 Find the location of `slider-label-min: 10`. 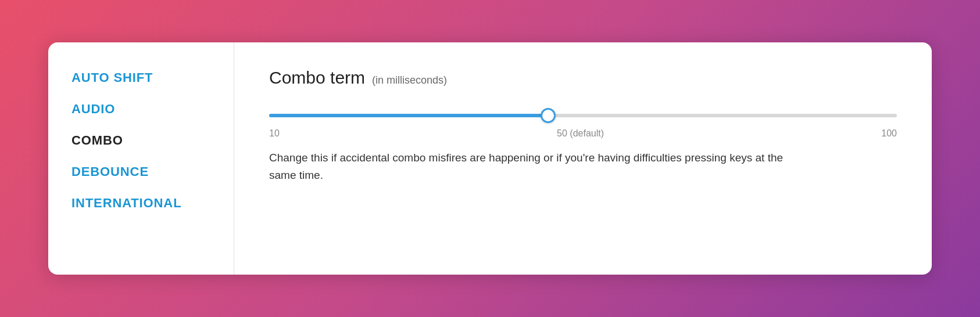

slider-label-min: 10 is located at coordinates (274, 134).